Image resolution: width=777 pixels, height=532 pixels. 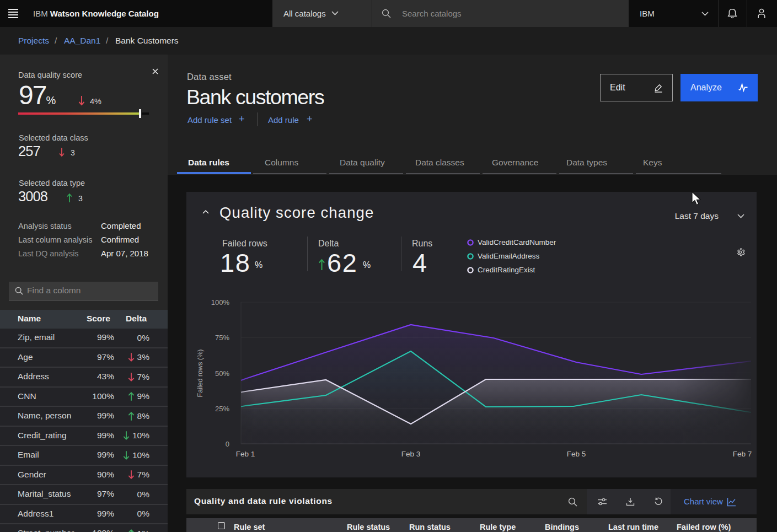 What do you see at coordinates (411, 454) in the screenshot?
I see `svg-text: Feb 3` at bounding box center [411, 454].